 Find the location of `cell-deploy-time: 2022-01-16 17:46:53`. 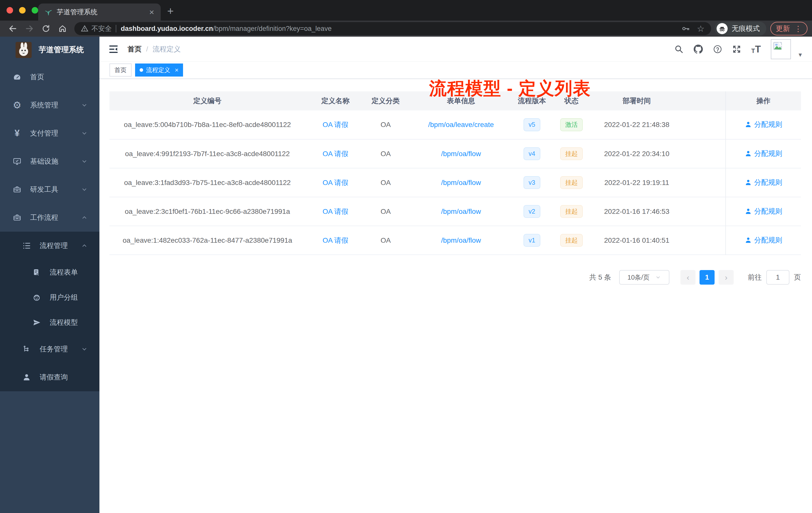

cell-deploy-time: 2022-01-16 17:46:53 is located at coordinates (637, 212).